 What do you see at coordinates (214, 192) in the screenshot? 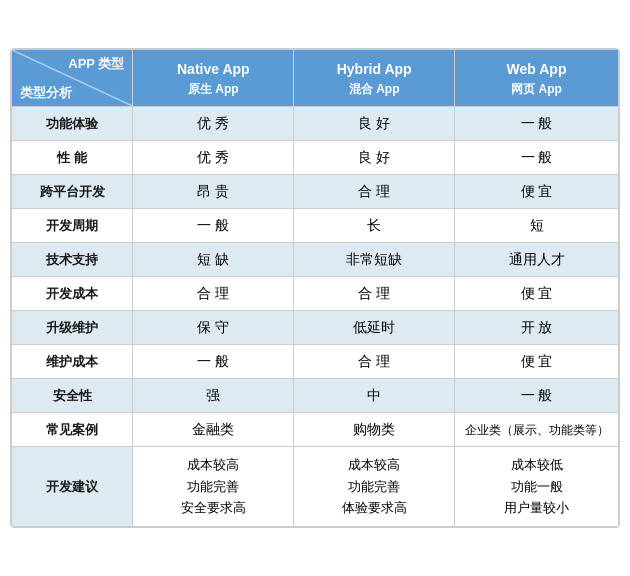
I see `col1-cell: 昂 贵` at bounding box center [214, 192].